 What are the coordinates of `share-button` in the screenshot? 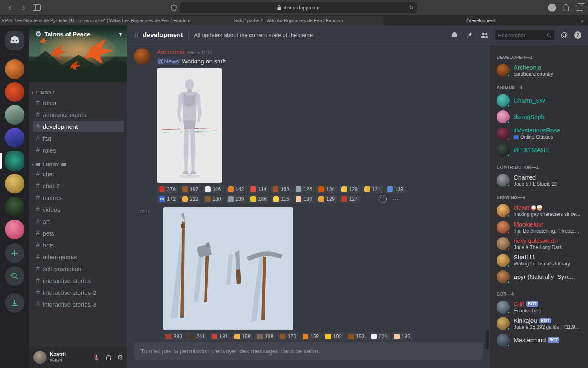 It's located at (566, 7).